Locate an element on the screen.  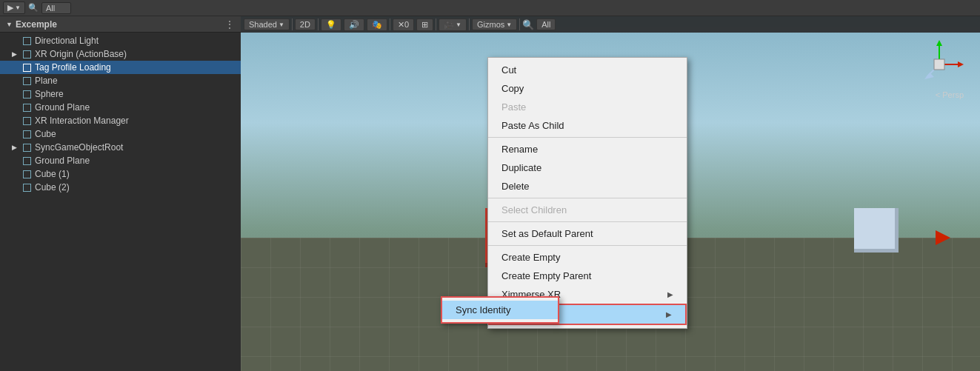
white-cube is located at coordinates (876, 230).